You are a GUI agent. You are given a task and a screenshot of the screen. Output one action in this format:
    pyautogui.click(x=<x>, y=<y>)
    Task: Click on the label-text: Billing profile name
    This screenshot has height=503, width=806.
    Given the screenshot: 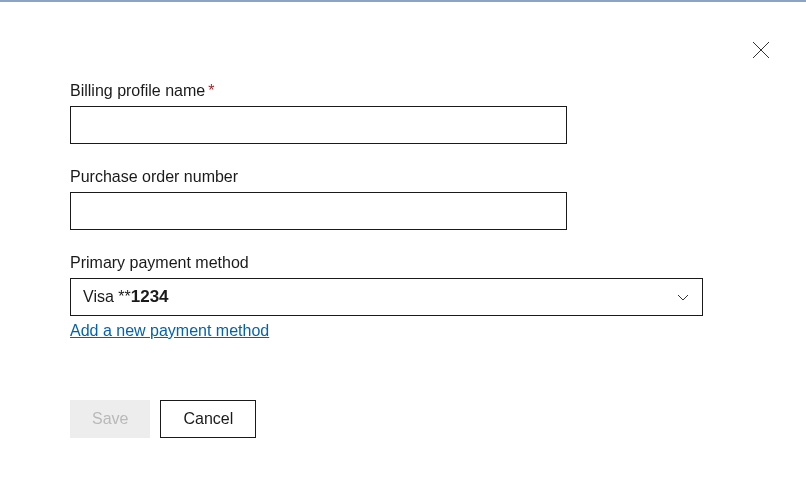 What is the action you would take?
    pyautogui.click(x=138, y=90)
    